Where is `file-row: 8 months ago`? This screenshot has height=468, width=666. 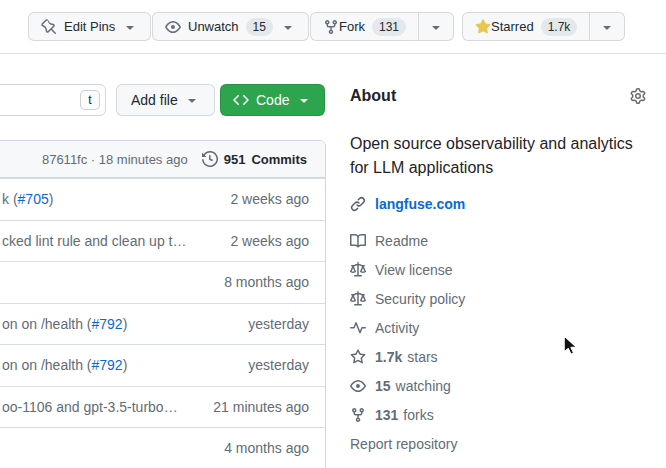 file-row: 8 months ago is located at coordinates (162, 282).